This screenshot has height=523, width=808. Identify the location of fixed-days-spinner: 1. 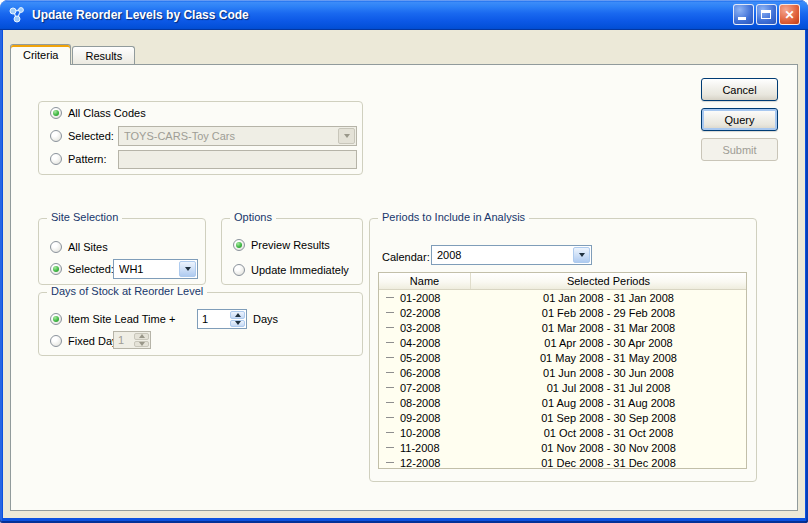
(132, 340).